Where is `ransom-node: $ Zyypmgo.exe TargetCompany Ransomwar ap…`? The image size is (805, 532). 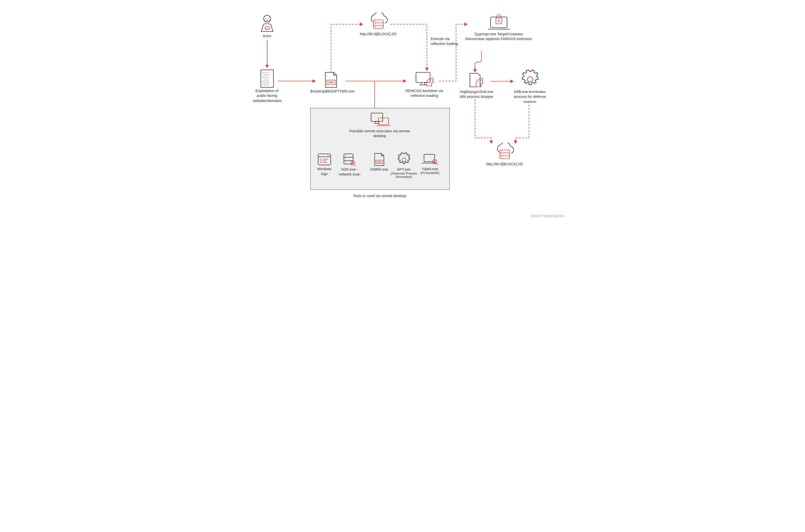 ransom-node: $ Zyypmgo.exe TargetCompany Ransomwar ap… is located at coordinates (499, 27).